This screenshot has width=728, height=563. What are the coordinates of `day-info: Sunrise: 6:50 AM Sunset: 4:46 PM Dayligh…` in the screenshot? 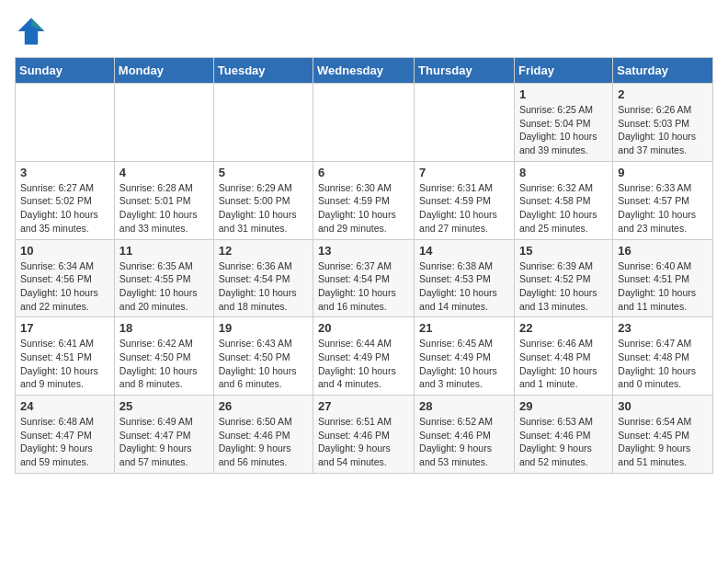 It's located at (256, 442).